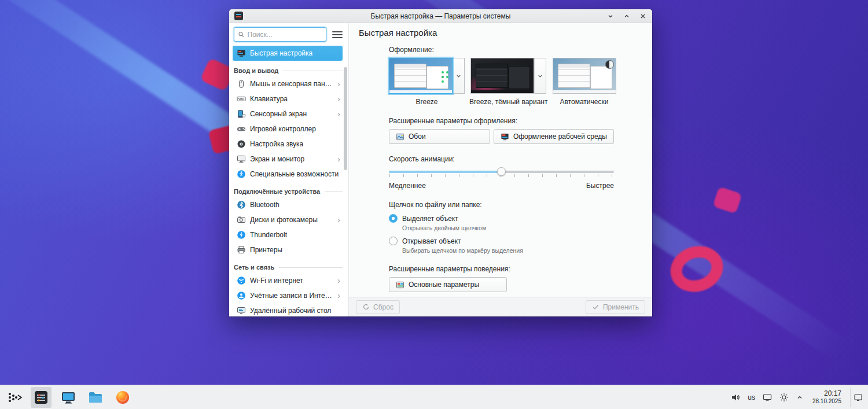  Describe the element at coordinates (285, 35) in the screenshot. I see `search-input` at that location.